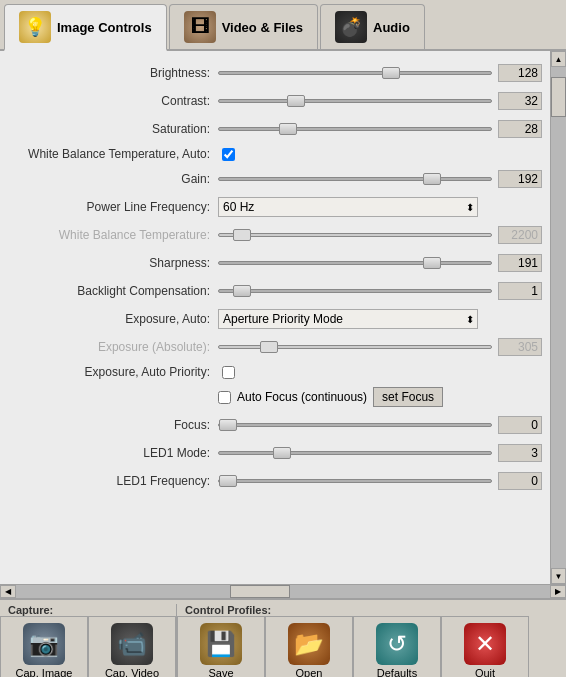  Describe the element at coordinates (275, 397) in the screenshot. I see `auto-focus-row: Auto Focus (continuous) set Focus` at that location.